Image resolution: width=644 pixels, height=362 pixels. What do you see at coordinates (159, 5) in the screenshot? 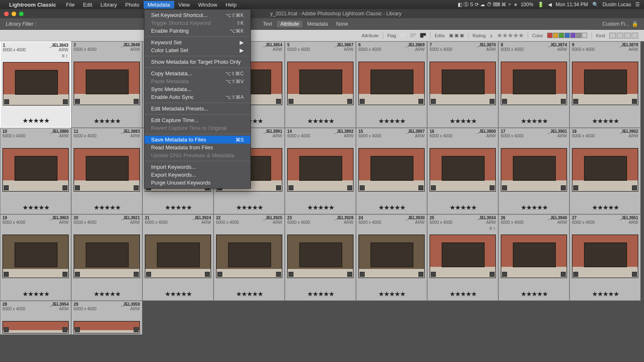
I see `menu-metadata: Metadata` at bounding box center [159, 5].